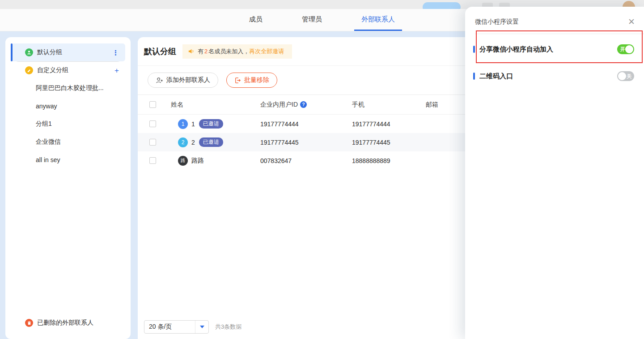 This screenshot has width=644, height=339. I want to click on banner-text: 有2名成员未加入，再次全部邀请, so click(241, 51).